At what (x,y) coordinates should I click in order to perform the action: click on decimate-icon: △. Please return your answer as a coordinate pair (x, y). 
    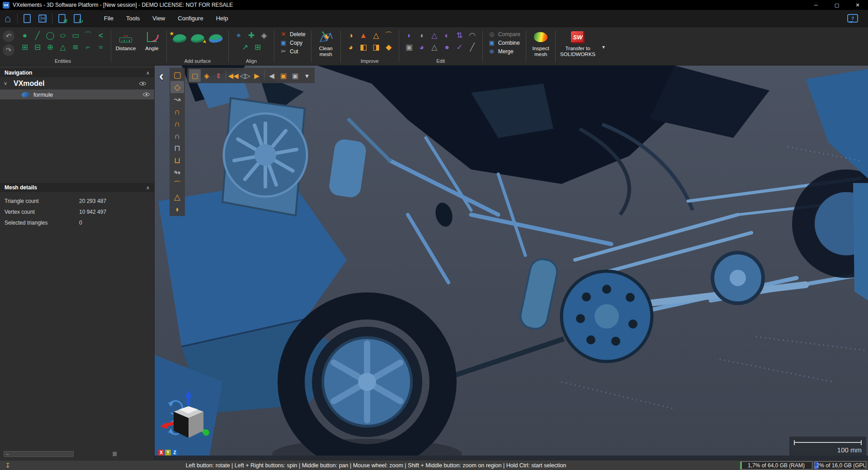
    Looking at the image, I should click on (434, 35).